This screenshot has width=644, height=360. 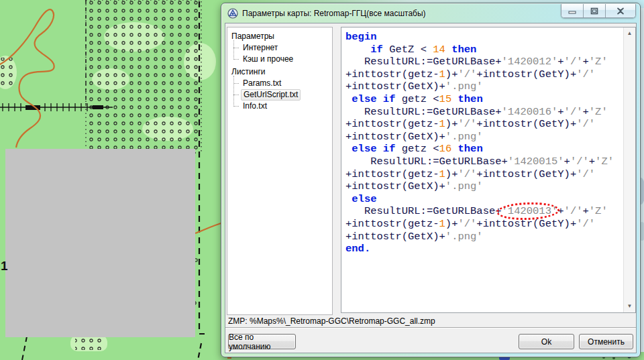 I want to click on code-token: end., so click(x=358, y=249).